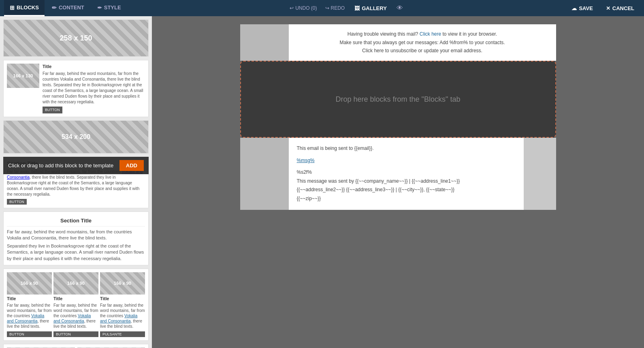 The width and height of the screenshot is (644, 348). I want to click on save-icon: ☁, so click(574, 8).